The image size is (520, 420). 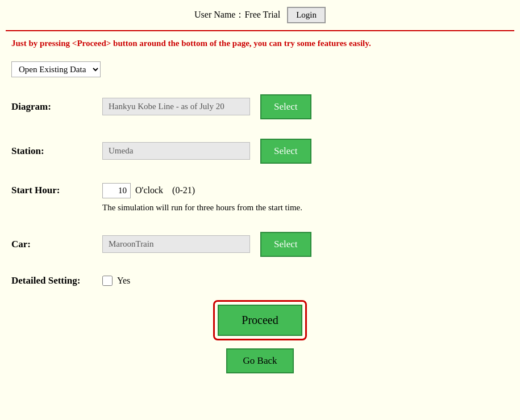 What do you see at coordinates (260, 15) in the screenshot?
I see `header: User Name：Free Trial Login` at bounding box center [260, 15].